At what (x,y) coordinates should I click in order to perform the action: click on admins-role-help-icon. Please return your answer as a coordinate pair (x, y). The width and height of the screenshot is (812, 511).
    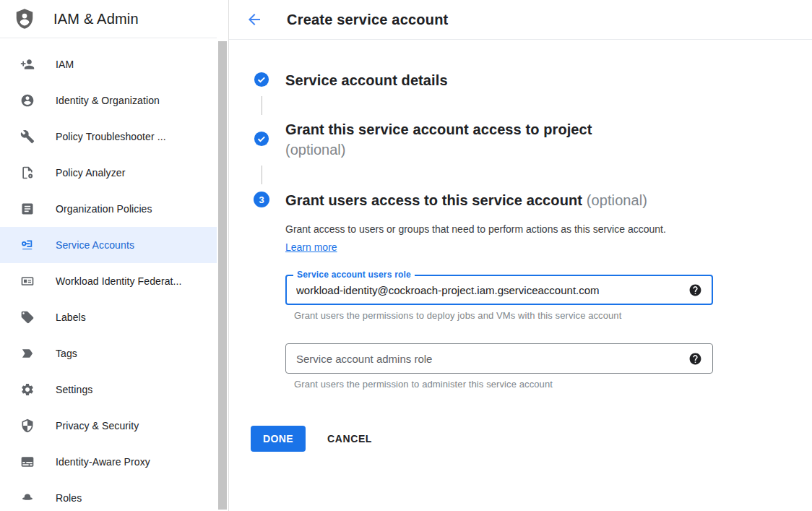
    Looking at the image, I should click on (695, 358).